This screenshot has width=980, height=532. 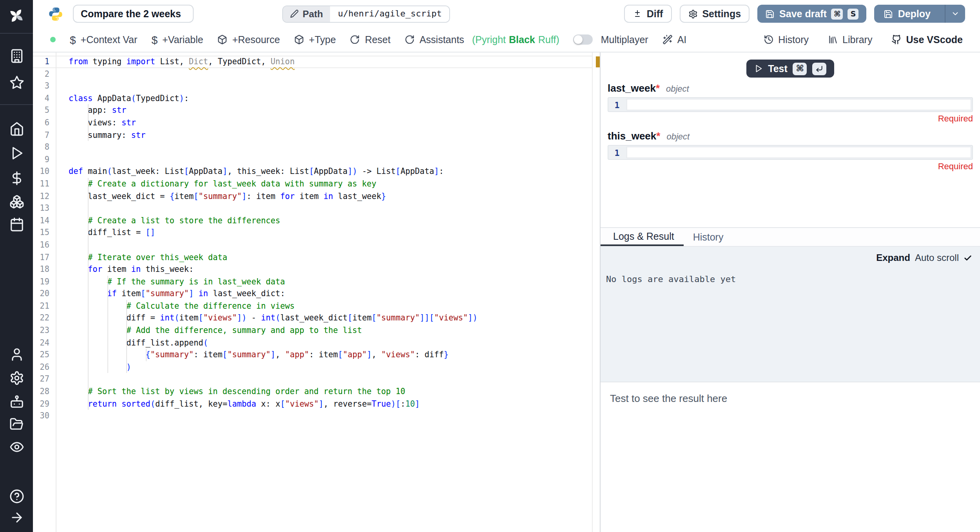 What do you see at coordinates (790, 152) in the screenshot?
I see `this-week-input: 1` at bounding box center [790, 152].